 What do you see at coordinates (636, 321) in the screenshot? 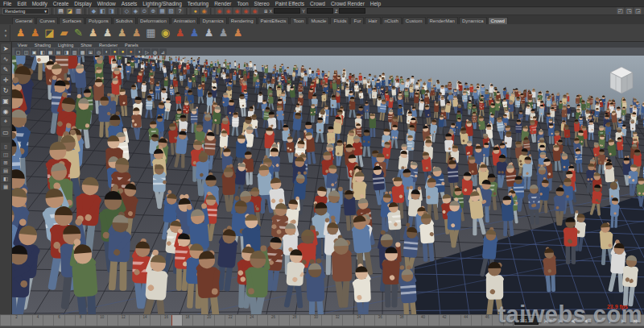
I see `go-to-end-button: ▶▶|` at bounding box center [636, 321].